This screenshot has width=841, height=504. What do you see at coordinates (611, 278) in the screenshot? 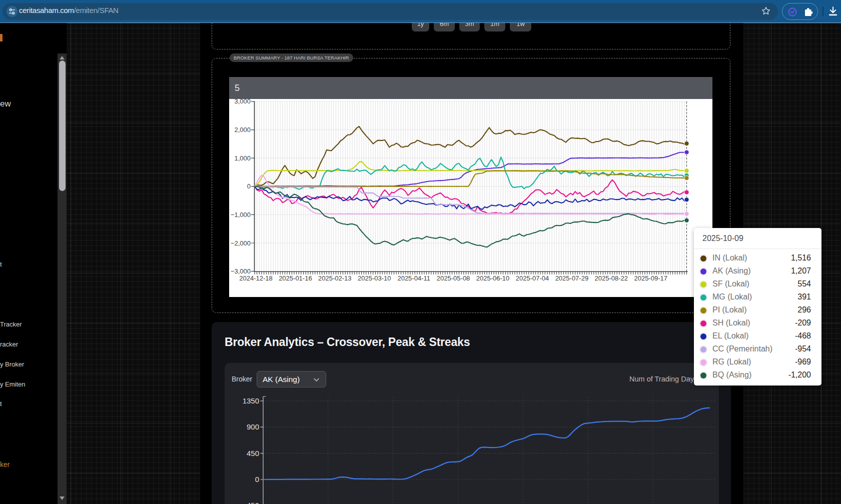
I see `svg-text: 2025-08-22` at bounding box center [611, 278].